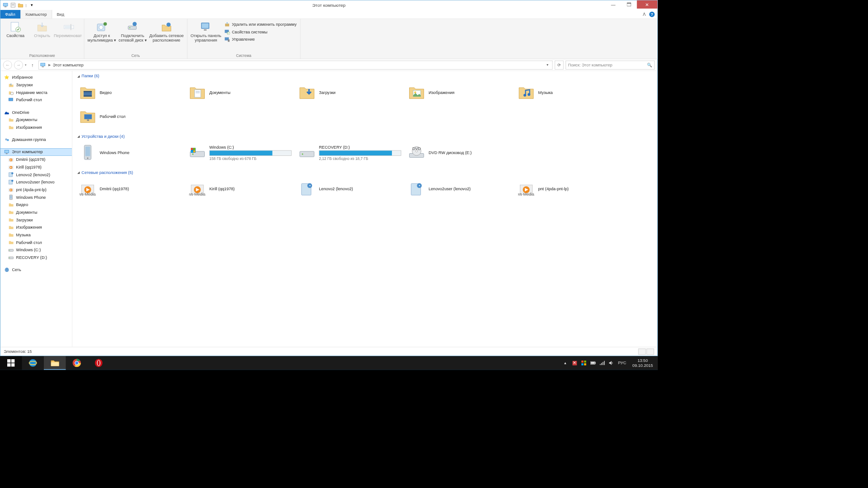  I want to click on search-input: Поиск: Этот компьютер🔍, so click(610, 65).